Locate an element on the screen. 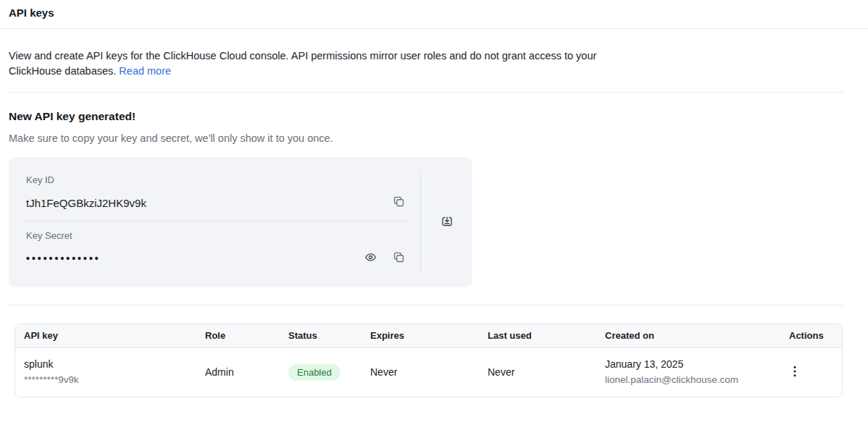 This screenshot has height=422, width=868. reveal-secret-button is located at coordinates (371, 258).